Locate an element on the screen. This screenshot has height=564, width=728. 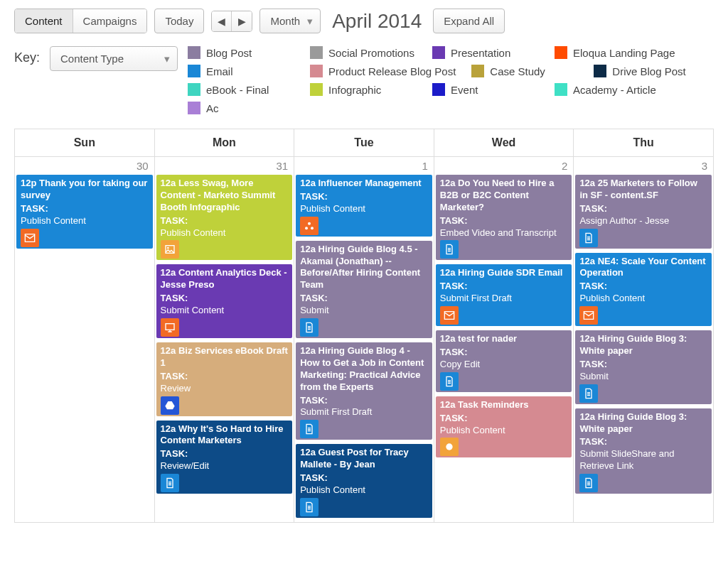
calendar-event: 12a Influencer ManagementTASK:Publish Co… is located at coordinates (364, 206).